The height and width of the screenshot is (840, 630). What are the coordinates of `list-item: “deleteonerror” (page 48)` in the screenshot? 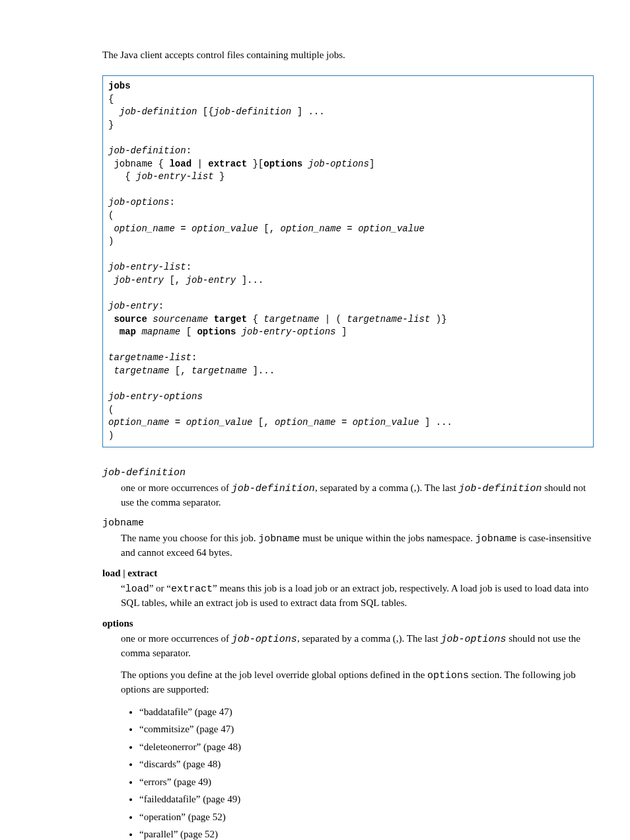 It's located at (367, 747).